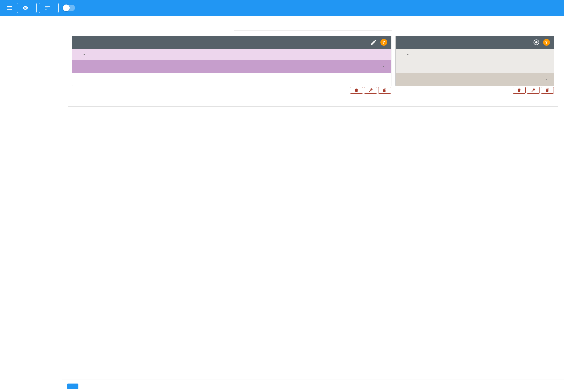  Describe the element at coordinates (73, 386) in the screenshot. I see `close-button` at that location.